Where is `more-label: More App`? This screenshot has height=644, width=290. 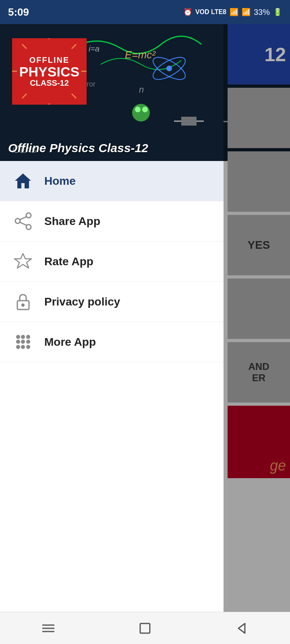
more-label: More App is located at coordinates (70, 342).